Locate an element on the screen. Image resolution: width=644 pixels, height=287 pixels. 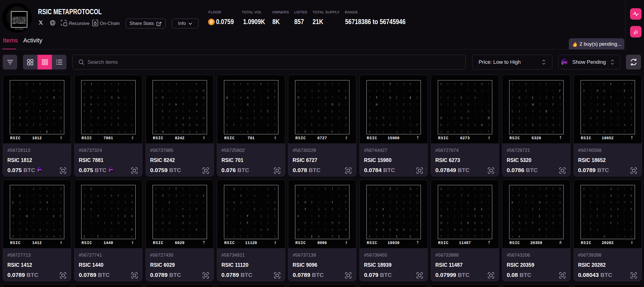
svg-text: RSIC ENGINE is located at coordinates (19, 29).